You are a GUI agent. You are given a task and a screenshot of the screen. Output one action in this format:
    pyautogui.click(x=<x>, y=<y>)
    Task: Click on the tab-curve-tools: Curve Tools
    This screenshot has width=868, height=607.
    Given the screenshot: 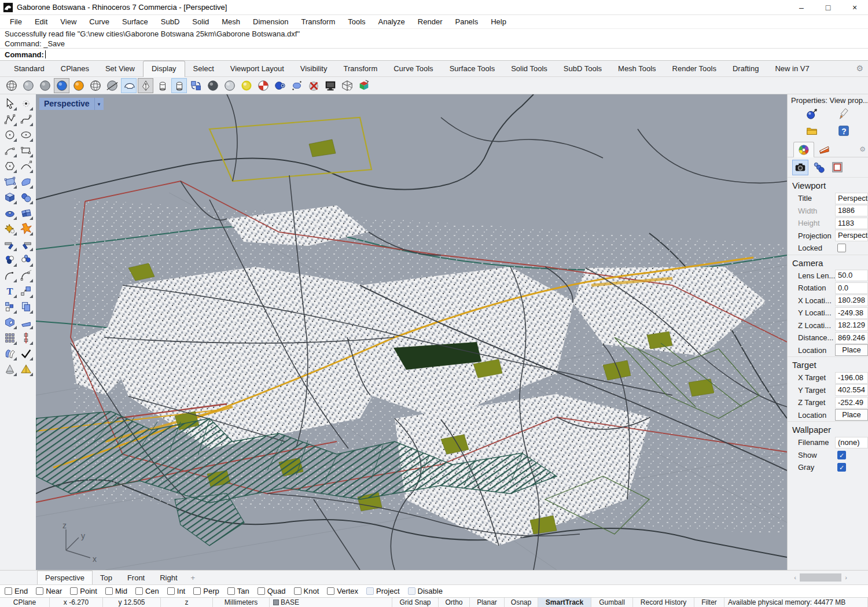 What is the action you would take?
    pyautogui.click(x=413, y=69)
    